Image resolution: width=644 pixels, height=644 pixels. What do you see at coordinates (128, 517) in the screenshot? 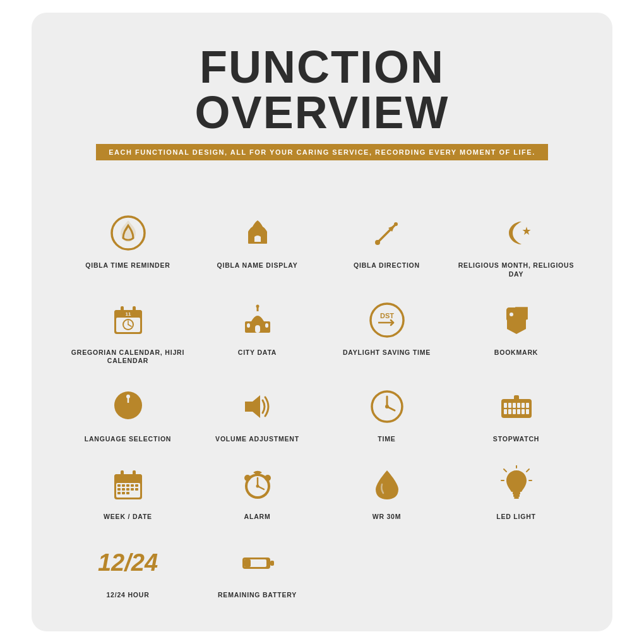
I see `feature-label-week-date: WEEK / DATE` at bounding box center [128, 517].